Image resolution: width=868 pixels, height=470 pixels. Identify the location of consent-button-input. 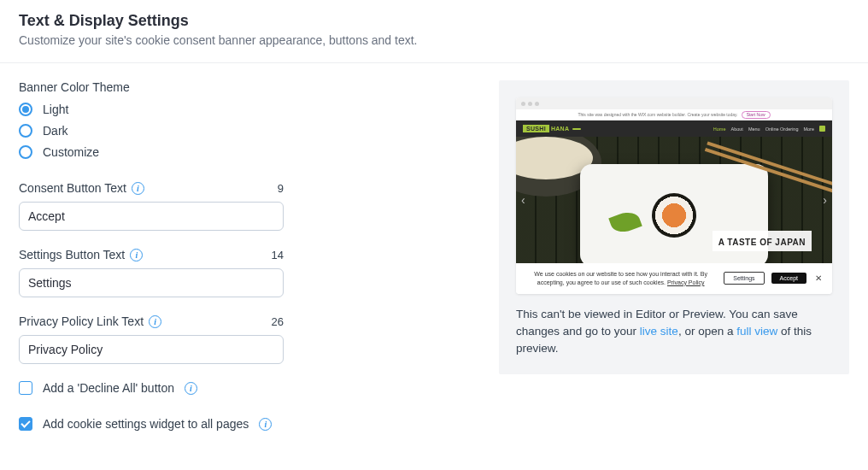
(151, 216).